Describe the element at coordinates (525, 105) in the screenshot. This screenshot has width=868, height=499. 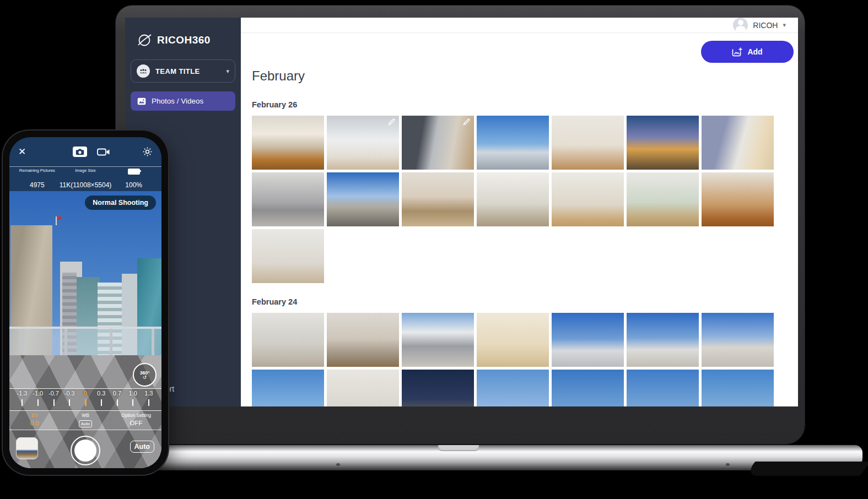
I see `section-date-label: February 26` at that location.